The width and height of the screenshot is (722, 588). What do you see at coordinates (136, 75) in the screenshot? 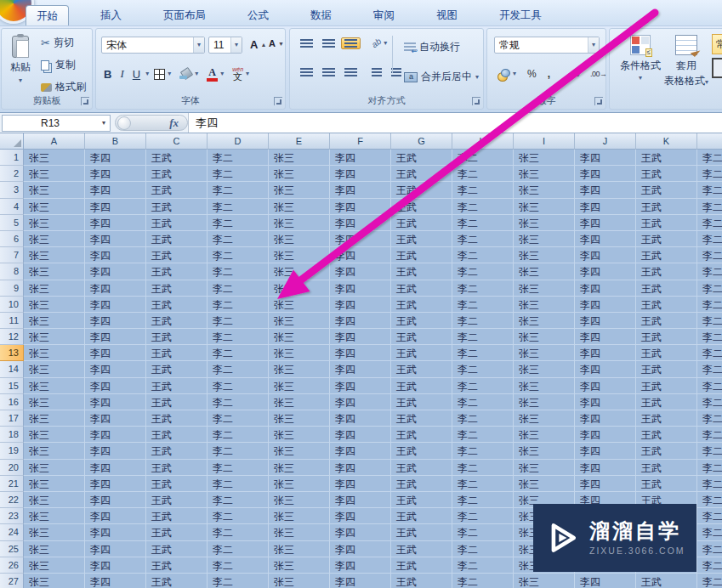
I see `underline-button: U` at bounding box center [136, 75].